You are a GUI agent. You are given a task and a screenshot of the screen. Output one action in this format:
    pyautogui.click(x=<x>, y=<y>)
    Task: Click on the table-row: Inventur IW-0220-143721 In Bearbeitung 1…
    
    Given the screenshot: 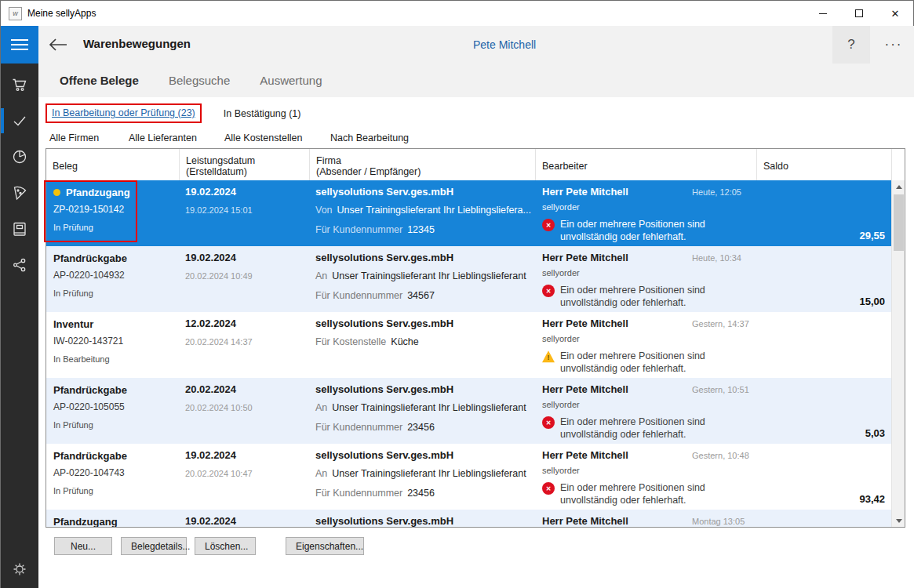 What is the action you would take?
    pyautogui.click(x=469, y=345)
    